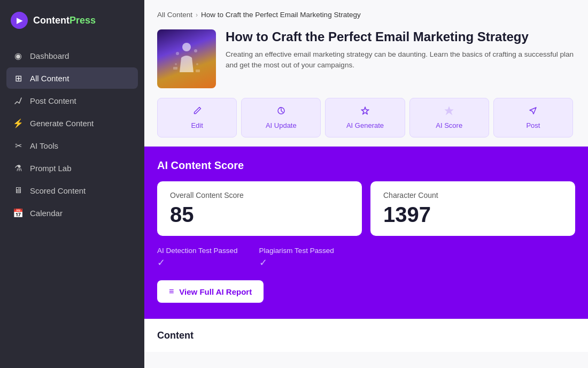  What do you see at coordinates (533, 118) in the screenshot?
I see `post-button: Post` at bounding box center [533, 118].